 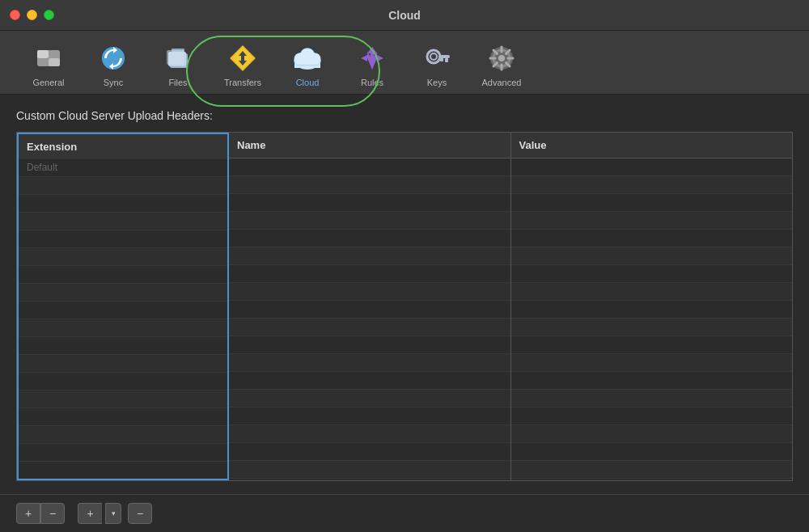 I want to click on toolbar-item-sync: Sync, so click(x=113, y=65).